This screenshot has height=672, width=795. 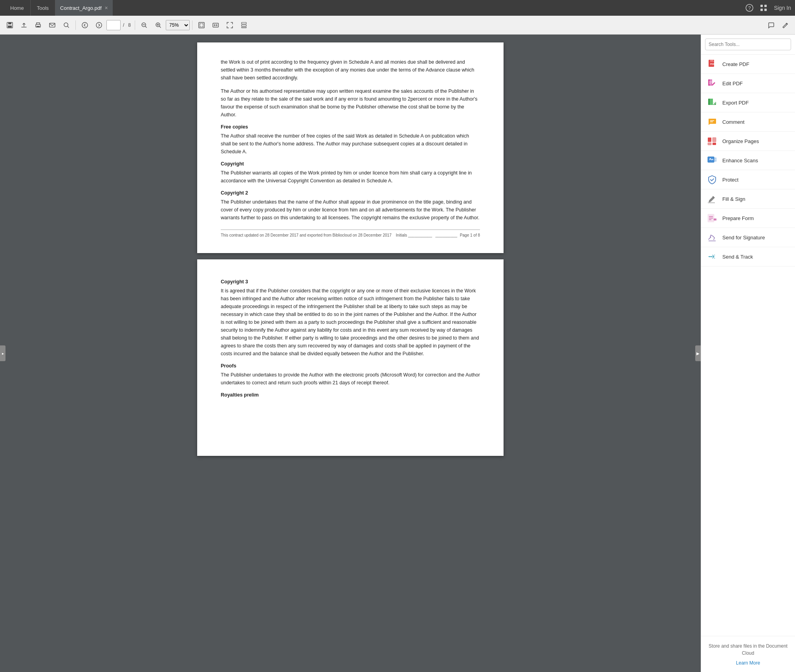 I want to click on right-panel-footer: Store and share files in the Document Cl…, so click(x=748, y=654).